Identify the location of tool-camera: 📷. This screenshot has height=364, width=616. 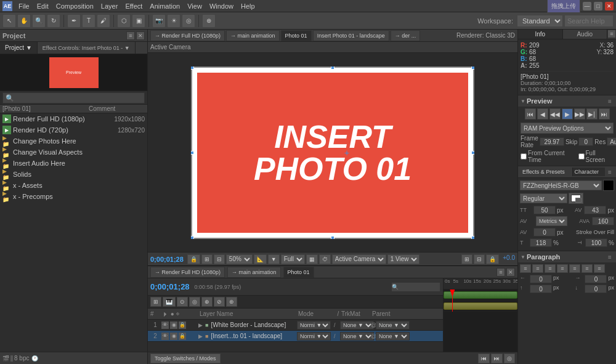
(159, 21).